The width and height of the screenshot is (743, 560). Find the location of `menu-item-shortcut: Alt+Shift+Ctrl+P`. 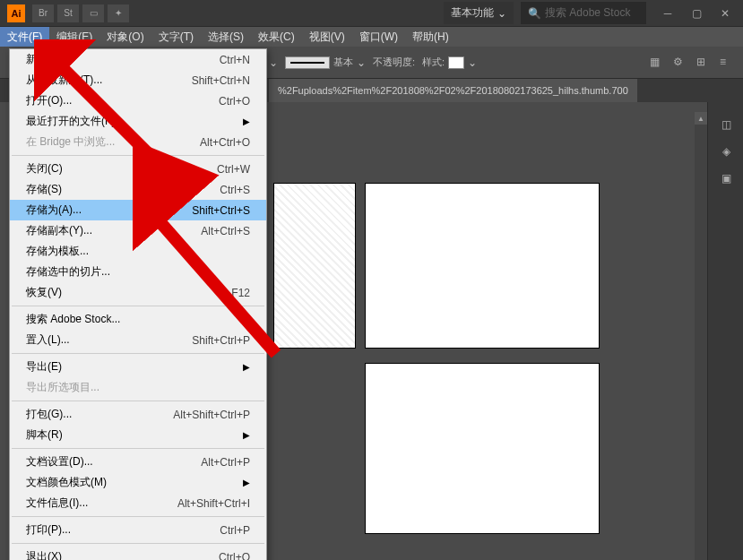

menu-item-shortcut: Alt+Shift+Ctrl+P is located at coordinates (212, 415).